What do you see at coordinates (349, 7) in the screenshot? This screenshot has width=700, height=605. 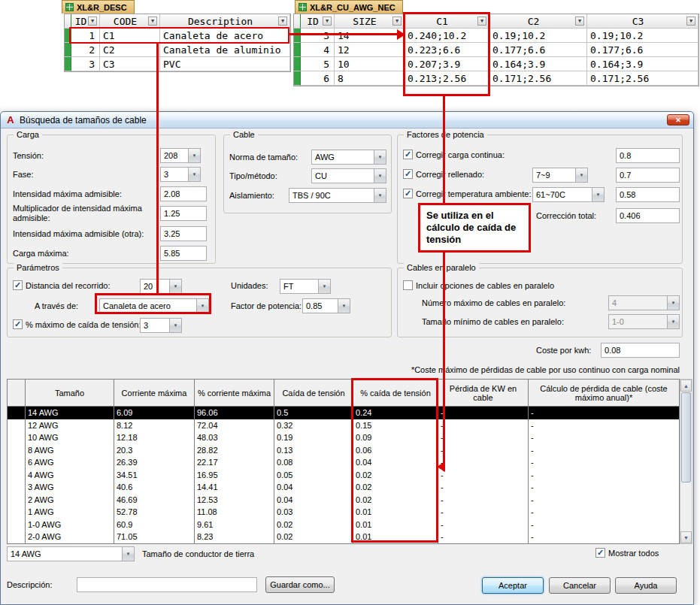 I see `sheet-tab-awg: XL&R_CU_AWG_NEC` at bounding box center [349, 7].